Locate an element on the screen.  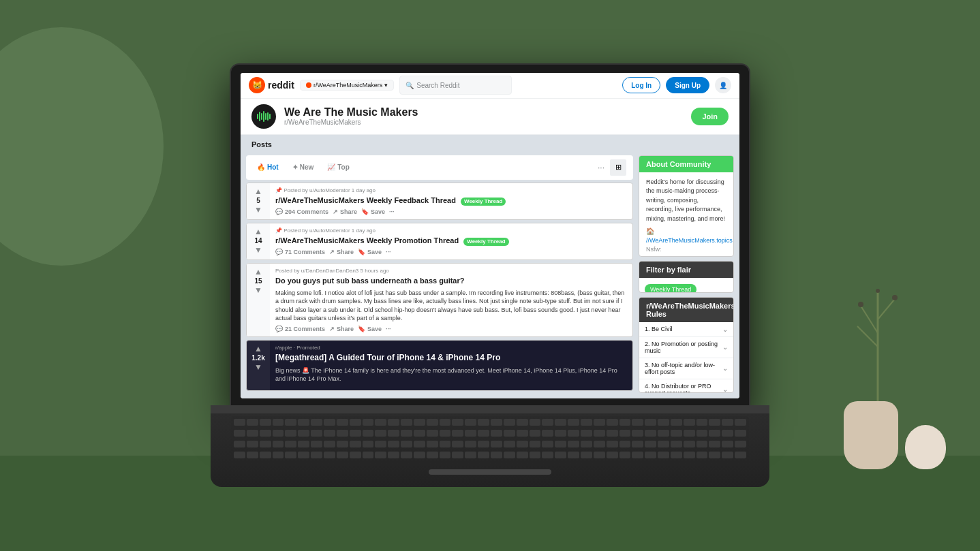
filter-flair-header: Filter by flair is located at coordinates (686, 270).